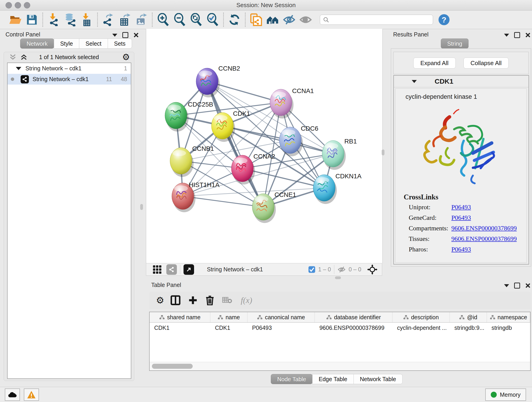  I want to click on create-column-button, so click(193, 300).